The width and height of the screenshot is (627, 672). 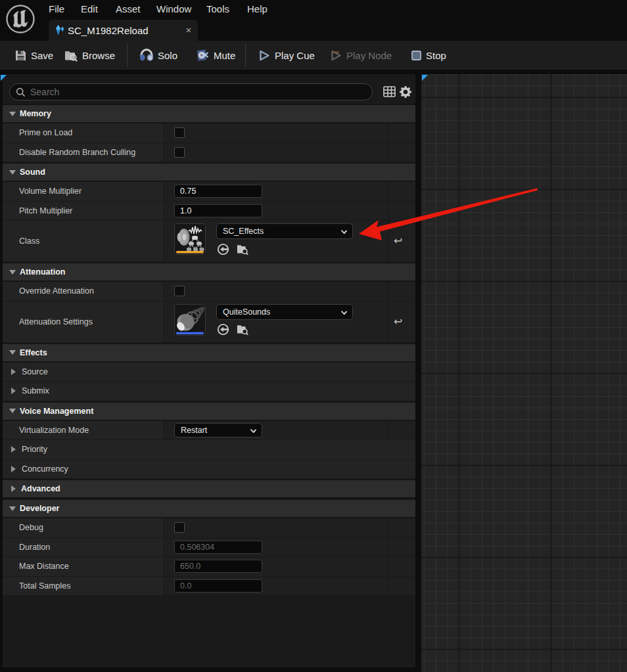 I want to click on save-label: Save, so click(x=42, y=55).